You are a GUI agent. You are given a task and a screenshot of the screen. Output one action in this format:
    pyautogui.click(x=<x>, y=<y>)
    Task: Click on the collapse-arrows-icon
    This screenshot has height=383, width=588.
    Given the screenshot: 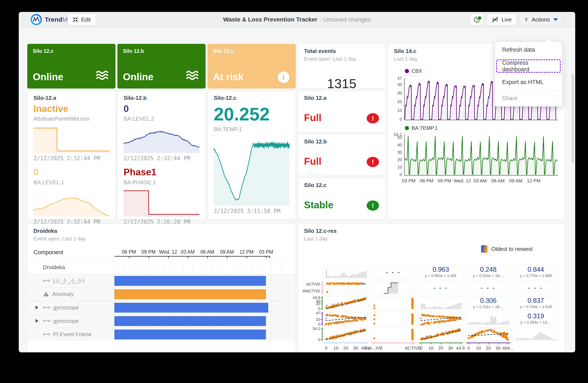 What is the action you would take?
    pyautogui.click(x=75, y=19)
    